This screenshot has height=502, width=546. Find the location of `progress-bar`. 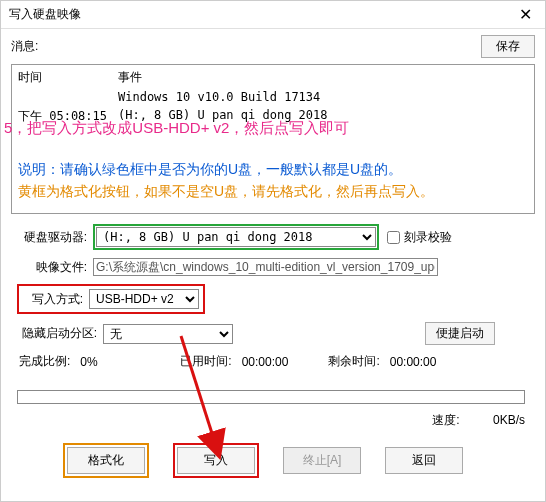

progress-bar is located at coordinates (271, 397).